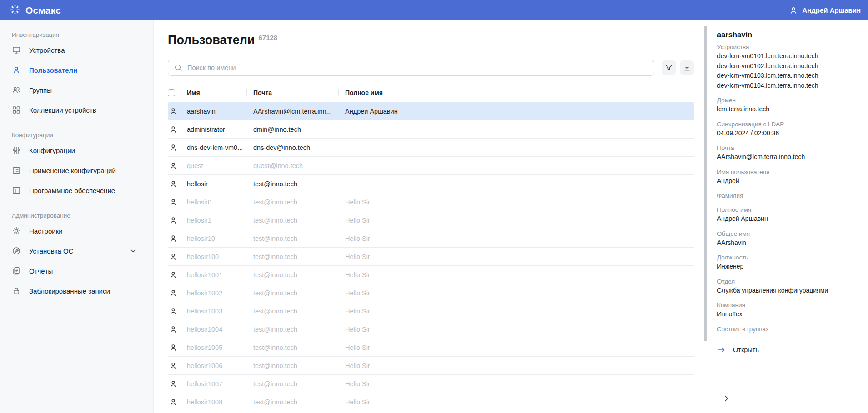 The image size is (868, 413). Describe the element at coordinates (431, 239) in the screenshot. I see `table-row: hellosir10test@inno.techHello Sir` at that location.